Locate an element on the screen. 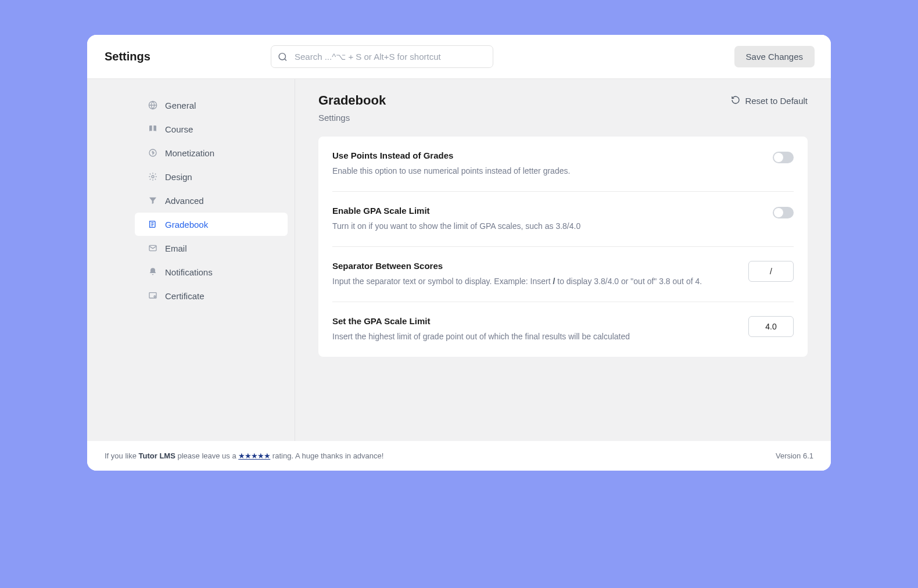 This screenshot has width=918, height=588. footer: If you like Tutor LMS please leave us a … is located at coordinates (459, 456).